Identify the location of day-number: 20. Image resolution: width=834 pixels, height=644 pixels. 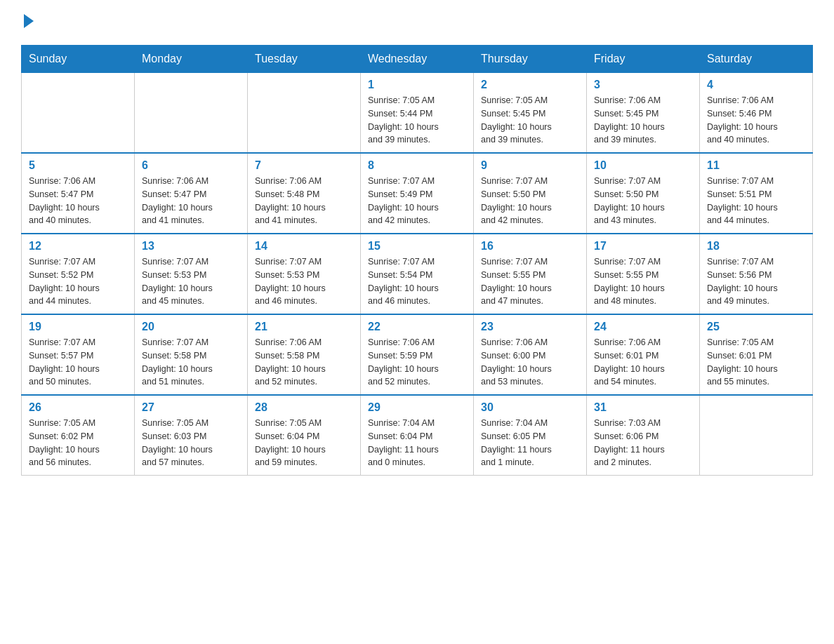
(191, 327).